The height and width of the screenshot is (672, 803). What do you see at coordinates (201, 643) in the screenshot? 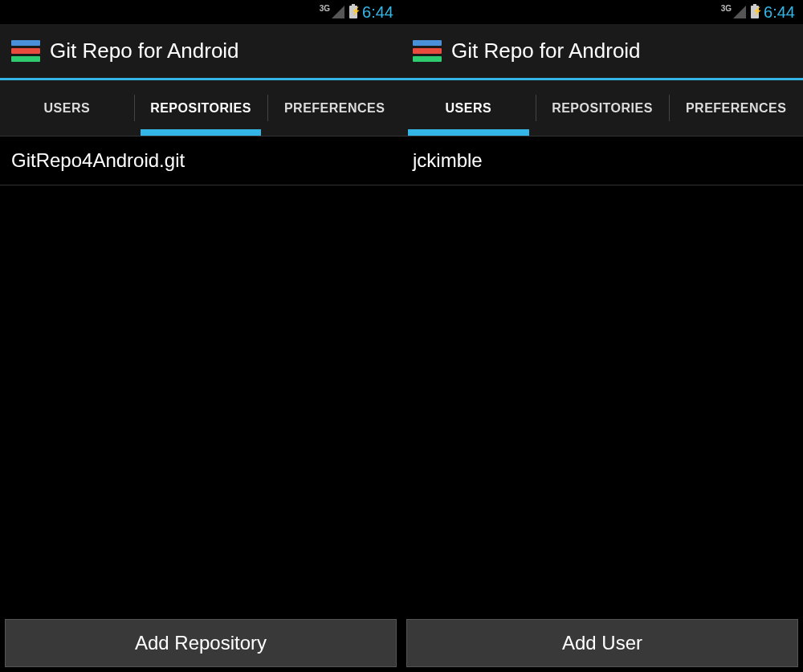
I see `bottom-bar: Add Repository` at bounding box center [201, 643].